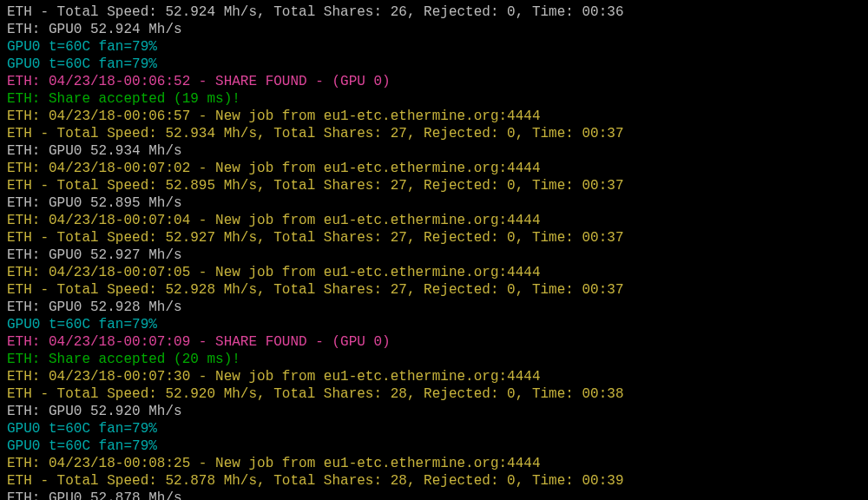  I want to click on terminal-line: ETH: 04/23/18-00:08:25 - New job from eu…, so click(434, 464).